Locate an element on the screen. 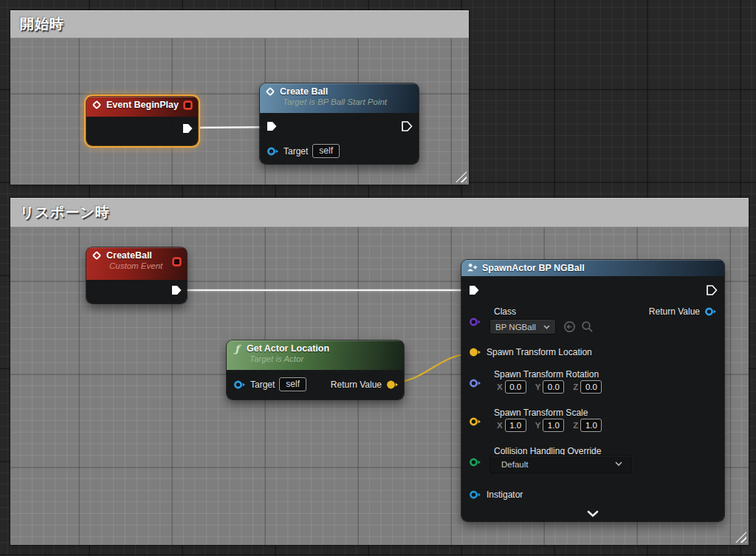 The image size is (756, 556). node-subtitle: Custom Event is located at coordinates (137, 266).